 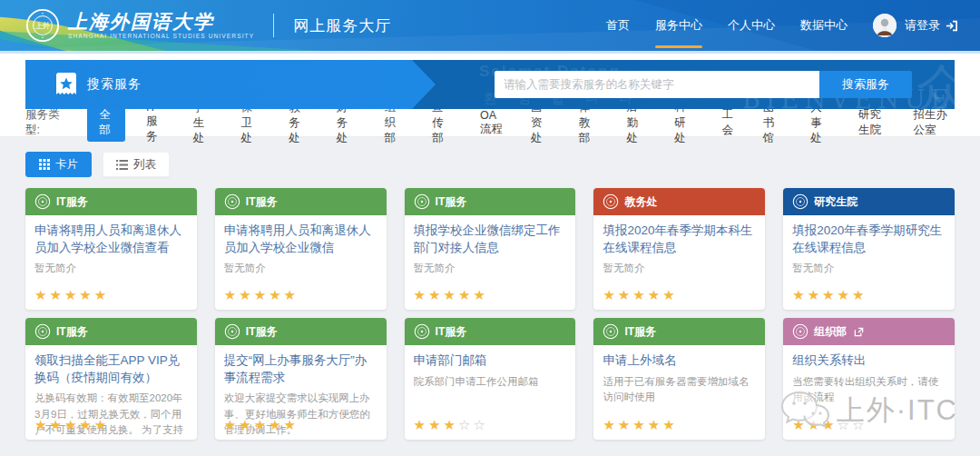 What do you see at coordinates (931, 123) in the screenshot?
I see `filter-tab-17: 招生办公室` at bounding box center [931, 123].